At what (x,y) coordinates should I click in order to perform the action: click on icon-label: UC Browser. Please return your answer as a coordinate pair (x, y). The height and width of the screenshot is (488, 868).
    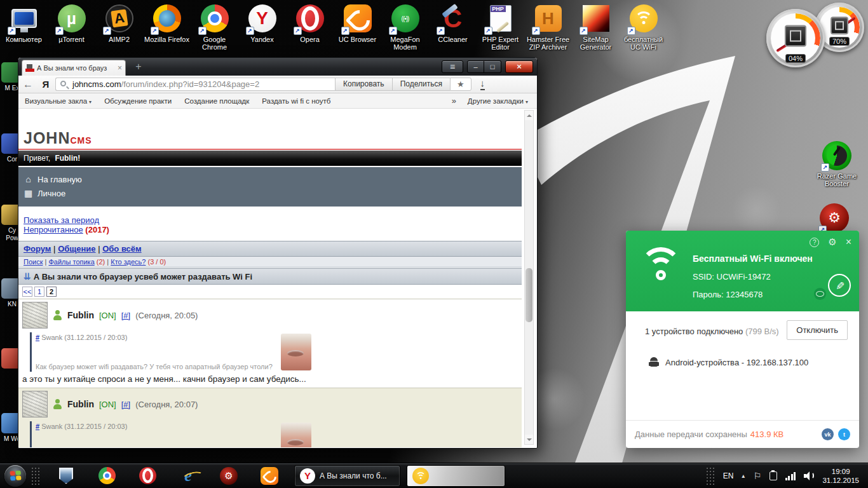
    Looking at the image, I should click on (357, 39).